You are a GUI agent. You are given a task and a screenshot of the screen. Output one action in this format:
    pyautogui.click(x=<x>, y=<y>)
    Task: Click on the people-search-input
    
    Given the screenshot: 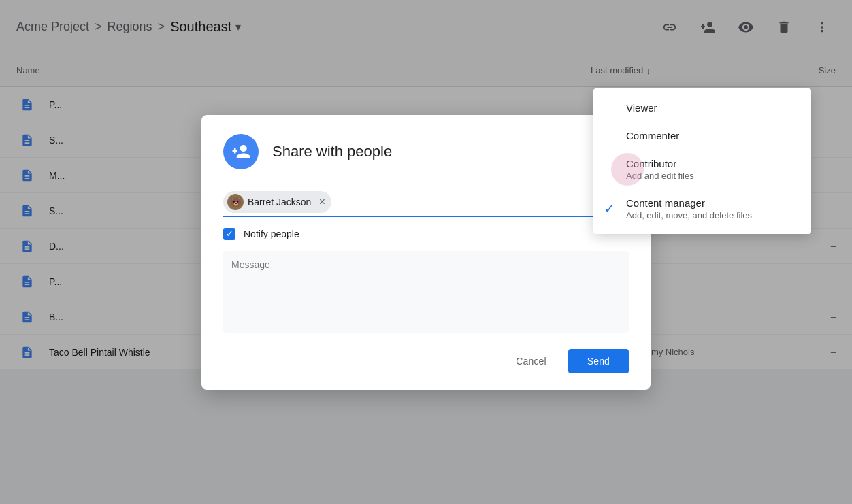 What is the action you would take?
    pyautogui.click(x=482, y=202)
    